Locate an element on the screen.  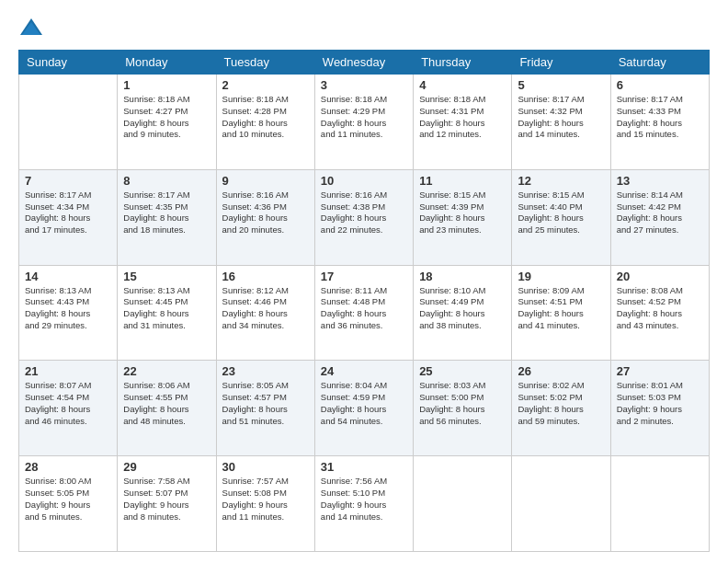
day-info: Sunrise: 8:08 AM Sunset: 4:52 PM Dayligh… is located at coordinates (660, 309).